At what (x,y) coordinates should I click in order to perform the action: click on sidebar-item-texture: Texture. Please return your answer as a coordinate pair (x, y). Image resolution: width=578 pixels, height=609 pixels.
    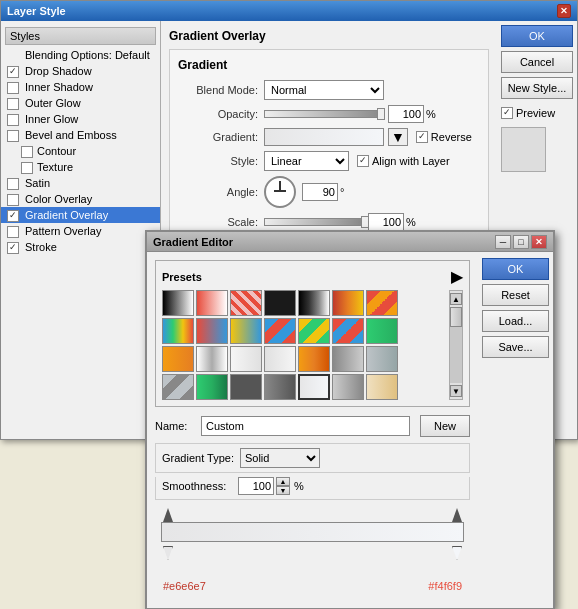
    Looking at the image, I should click on (80, 167).